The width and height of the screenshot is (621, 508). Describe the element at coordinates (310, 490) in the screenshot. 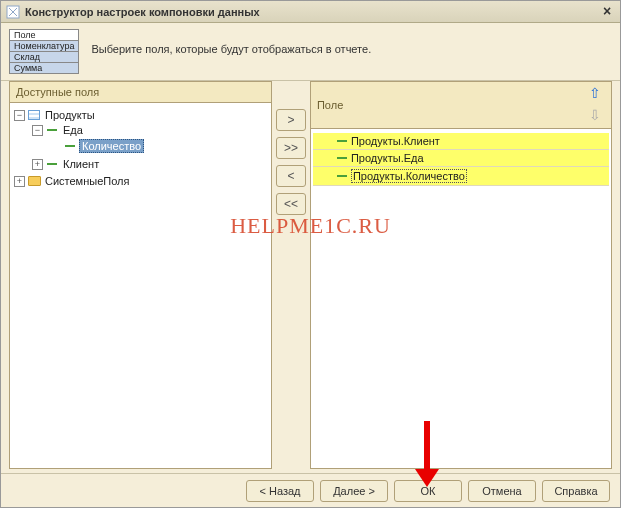

I see `footer: < Назад Далее > ОК Отмена Справка` at that location.